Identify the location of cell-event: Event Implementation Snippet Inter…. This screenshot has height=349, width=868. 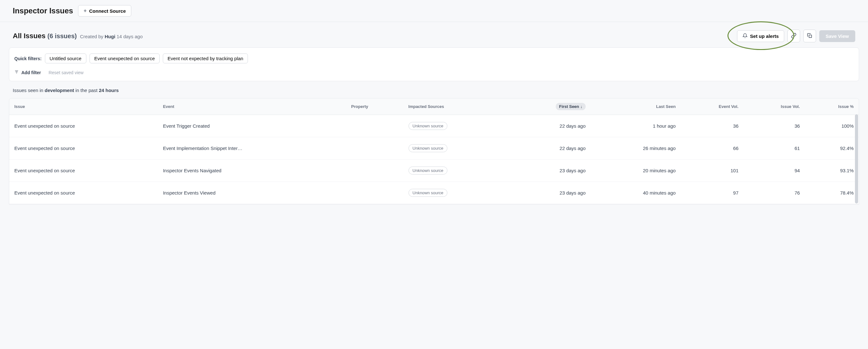
(252, 148).